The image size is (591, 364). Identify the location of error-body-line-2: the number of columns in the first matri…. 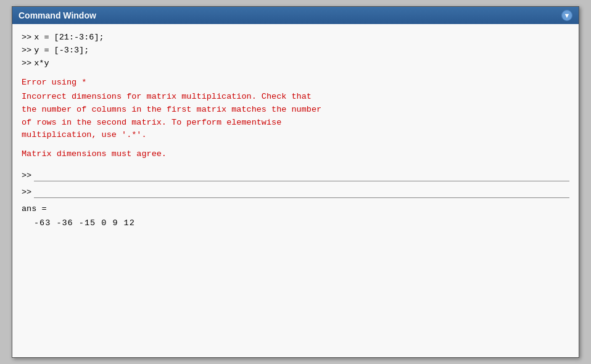
(296, 110).